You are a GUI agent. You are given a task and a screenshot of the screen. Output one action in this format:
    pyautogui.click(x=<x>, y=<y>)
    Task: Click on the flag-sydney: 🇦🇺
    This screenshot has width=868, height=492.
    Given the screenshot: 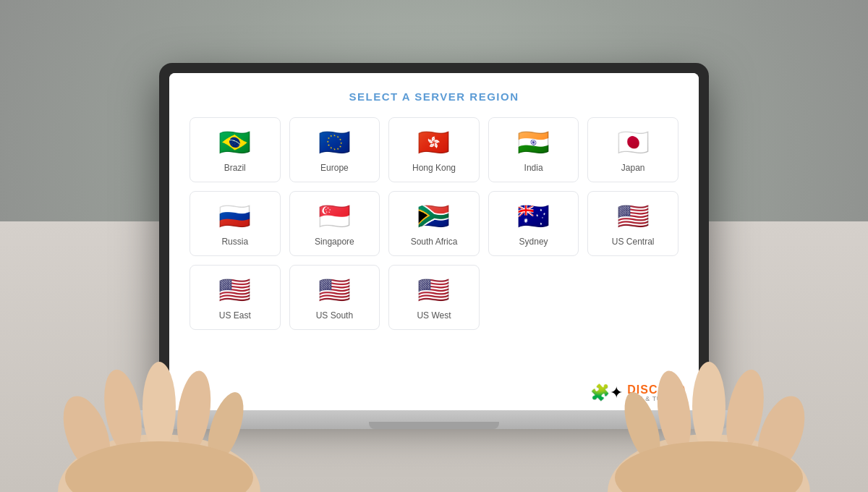 What is the action you would take?
    pyautogui.click(x=534, y=216)
    